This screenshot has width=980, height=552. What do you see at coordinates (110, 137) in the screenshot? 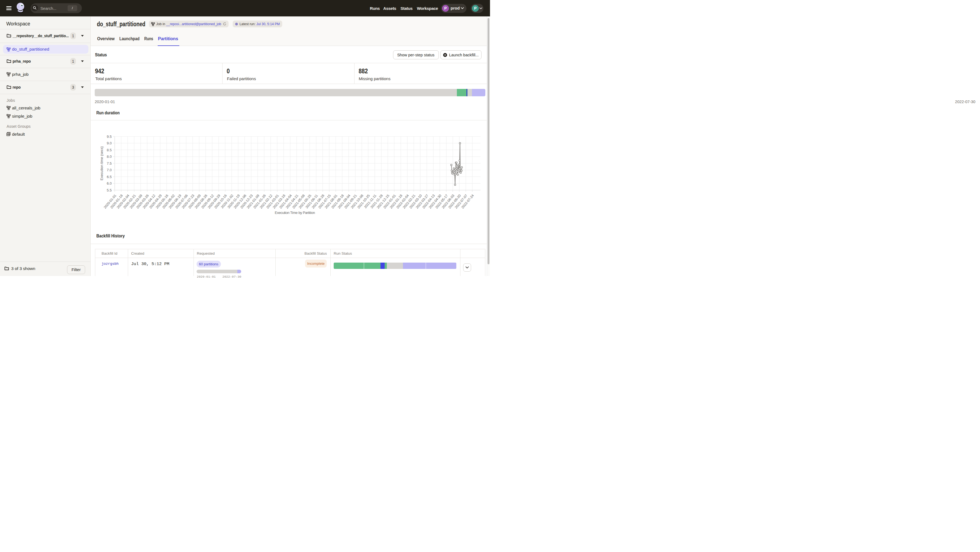
I see `svg-text: 9.5` at bounding box center [110, 137].